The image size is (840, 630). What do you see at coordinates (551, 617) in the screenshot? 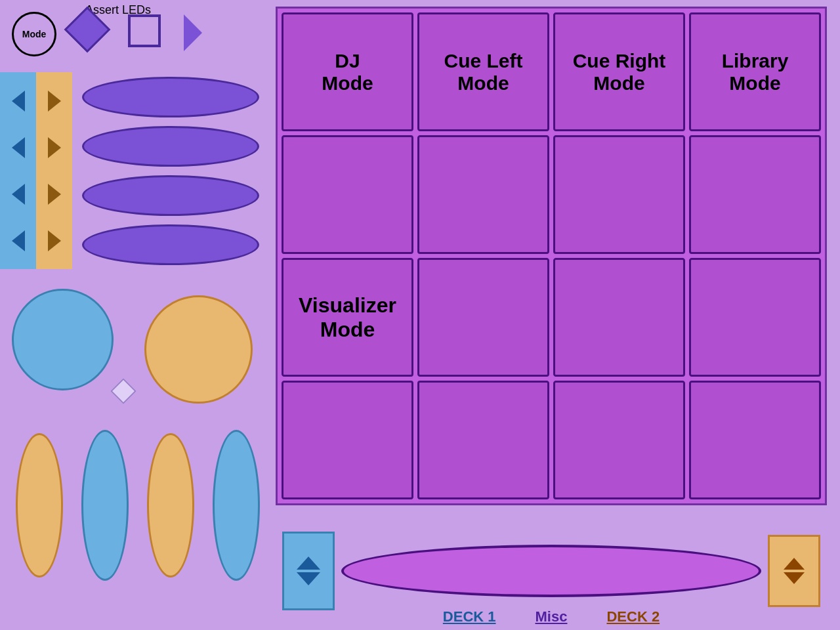
I see `bottom-labels: DECK 1 Misc DECK 2` at bounding box center [551, 617].